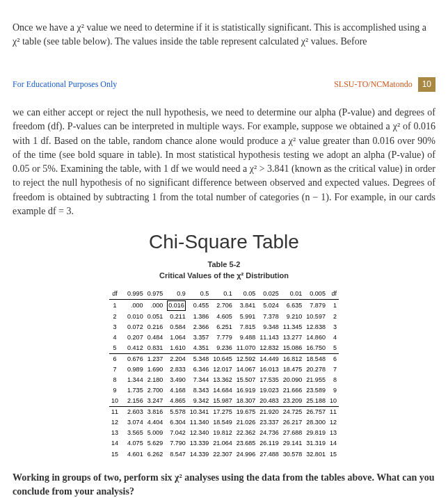 The image size is (448, 498). I want to click on table-cell: 1.064, so click(177, 338).